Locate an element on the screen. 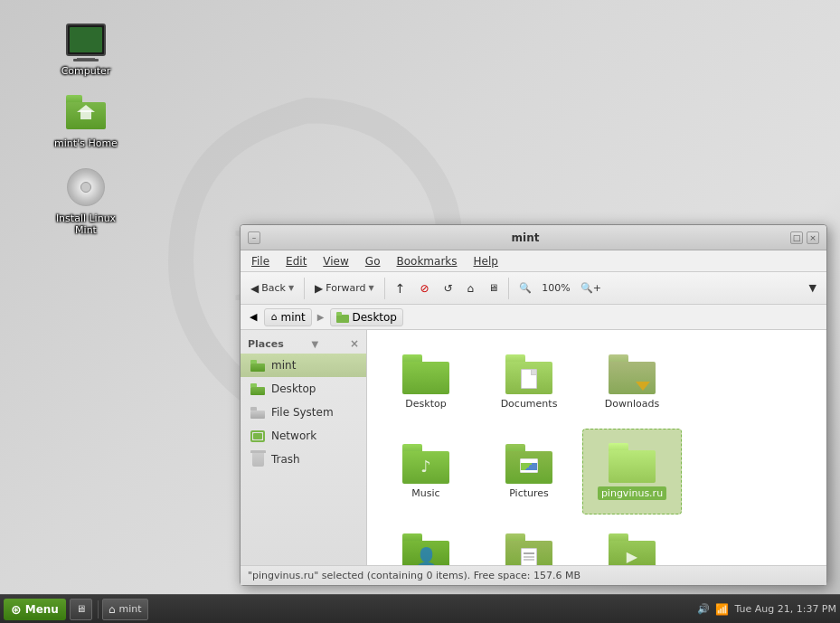 The height and width of the screenshot is (623, 840). computer-button: 🖥 is located at coordinates (494, 288).